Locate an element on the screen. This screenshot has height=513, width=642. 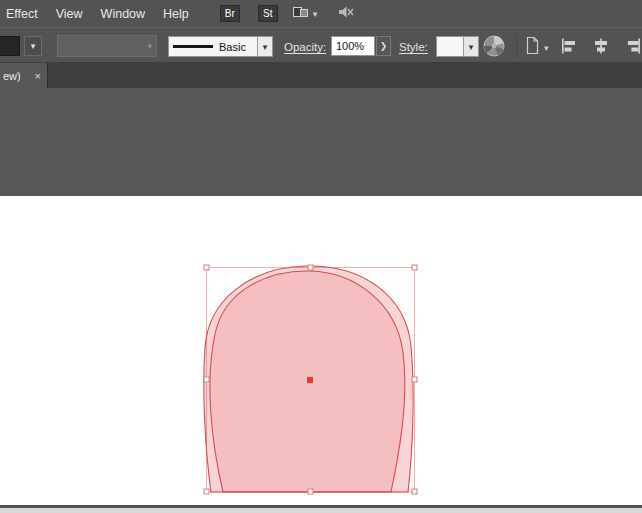
brush-dropdown-arrow: ▾ is located at coordinates (264, 46).